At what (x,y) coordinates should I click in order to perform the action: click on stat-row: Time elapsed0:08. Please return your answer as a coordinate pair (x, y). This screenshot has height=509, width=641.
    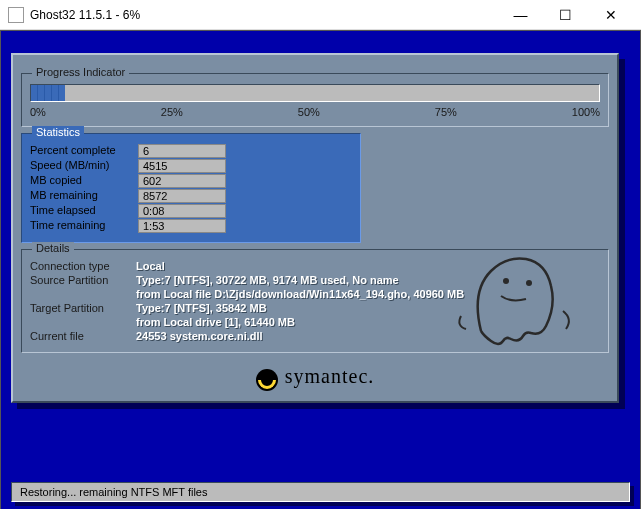
    Looking at the image, I should click on (191, 211).